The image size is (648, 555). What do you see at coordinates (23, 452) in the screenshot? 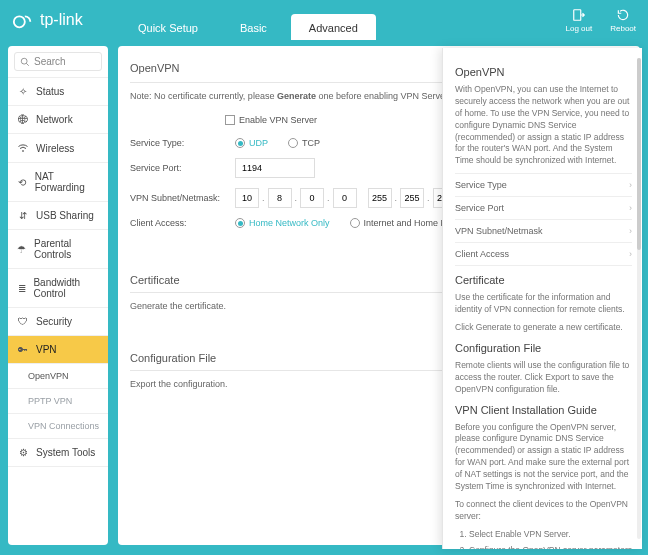
I see `gear-icon: ⚙` at bounding box center [23, 452].